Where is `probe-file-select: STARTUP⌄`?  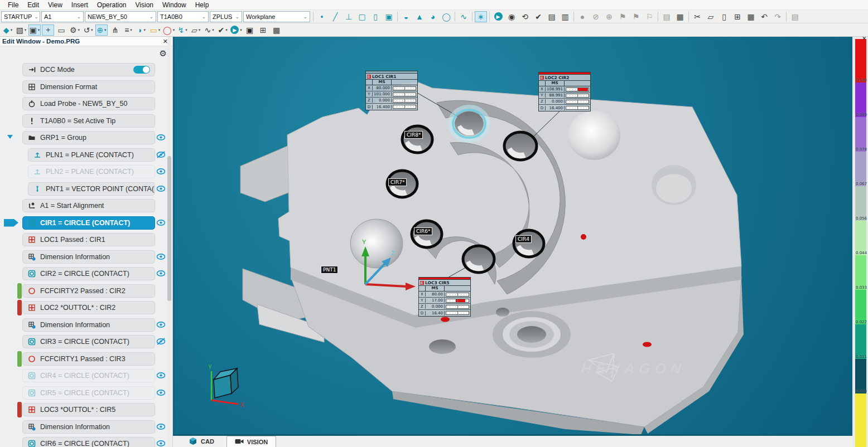 probe-file-select: STARTUP⌄ is located at coordinates (21, 17).